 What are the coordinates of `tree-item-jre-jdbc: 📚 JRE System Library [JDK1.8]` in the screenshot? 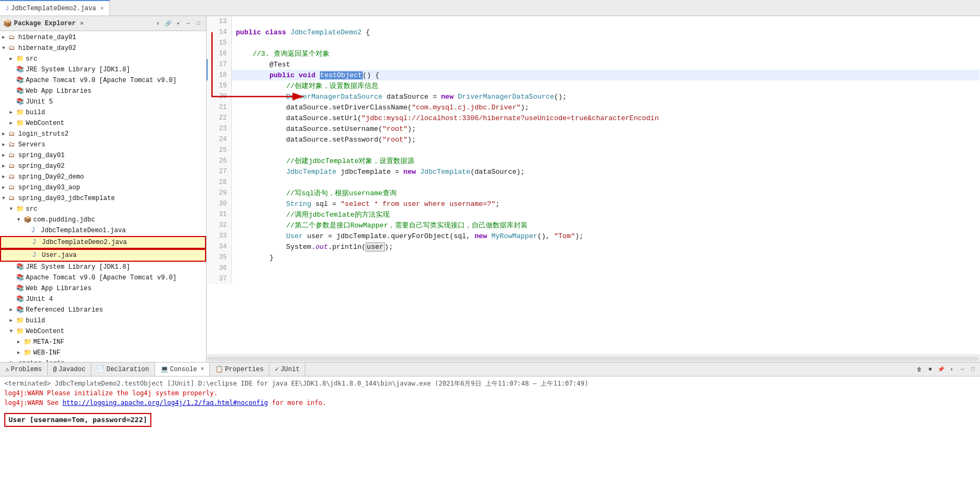 It's located at (103, 267).